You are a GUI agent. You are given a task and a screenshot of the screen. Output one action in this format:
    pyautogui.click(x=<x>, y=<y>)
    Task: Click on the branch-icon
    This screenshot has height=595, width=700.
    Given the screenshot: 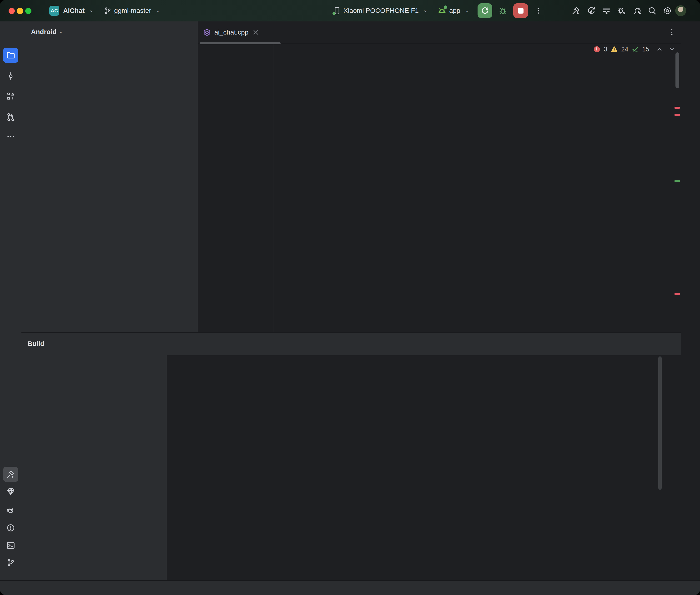 What is the action you would take?
    pyautogui.click(x=108, y=11)
    